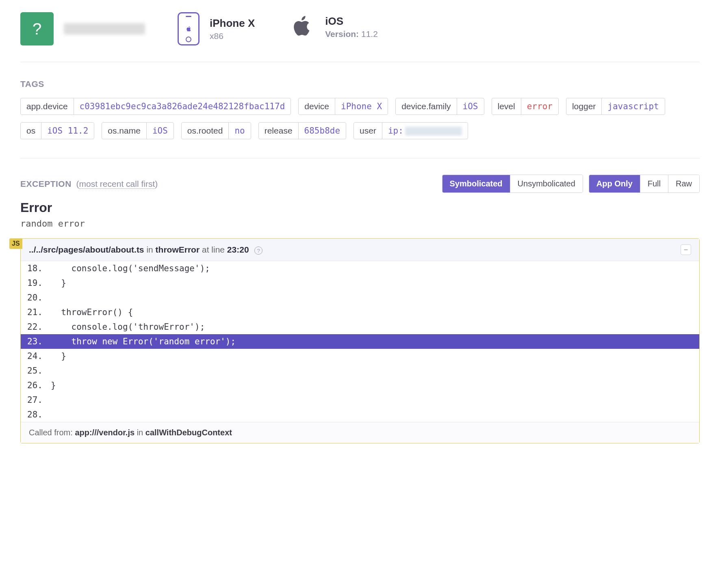 Image resolution: width=720 pixels, height=588 pixels. Describe the element at coordinates (206, 131) in the screenshot. I see `tag-key: os.rooted` at that location.